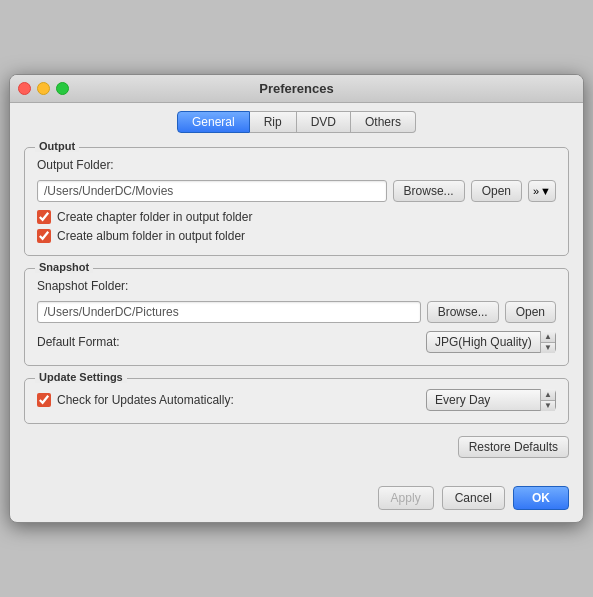 This screenshot has height=597, width=593. I want to click on format-stepper-down: ▼, so click(548, 348).